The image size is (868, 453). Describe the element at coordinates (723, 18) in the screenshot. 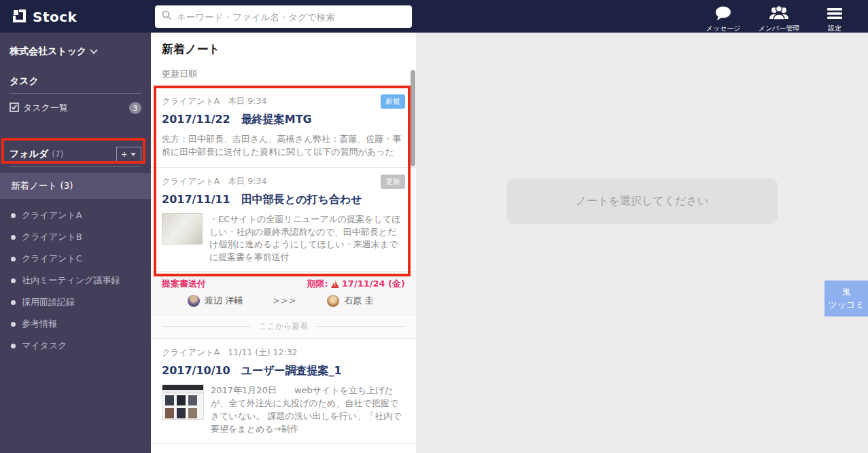

I see `messages-button: メッセージ` at that location.